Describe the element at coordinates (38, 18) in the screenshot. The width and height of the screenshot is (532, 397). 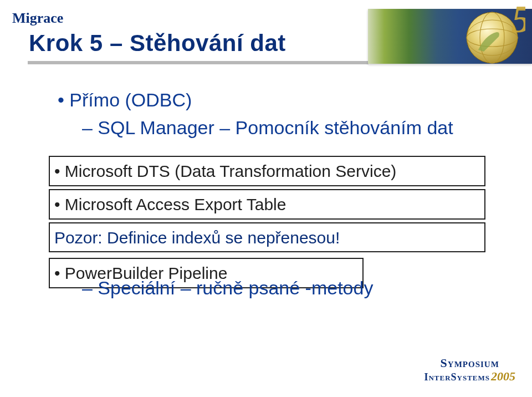
I see `breadcrumb: Migrace` at that location.